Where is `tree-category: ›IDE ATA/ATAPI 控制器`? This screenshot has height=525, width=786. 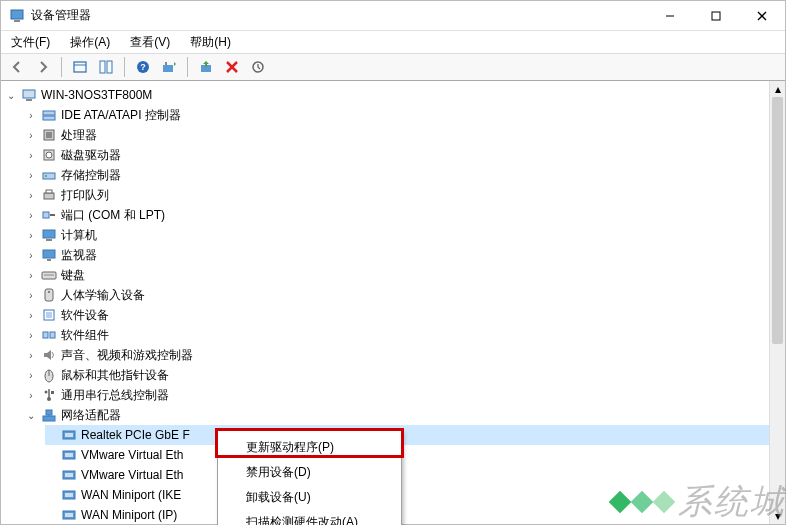 tree-category: ›IDE ATA/ATAPI 控制器 is located at coordinates (405, 115).